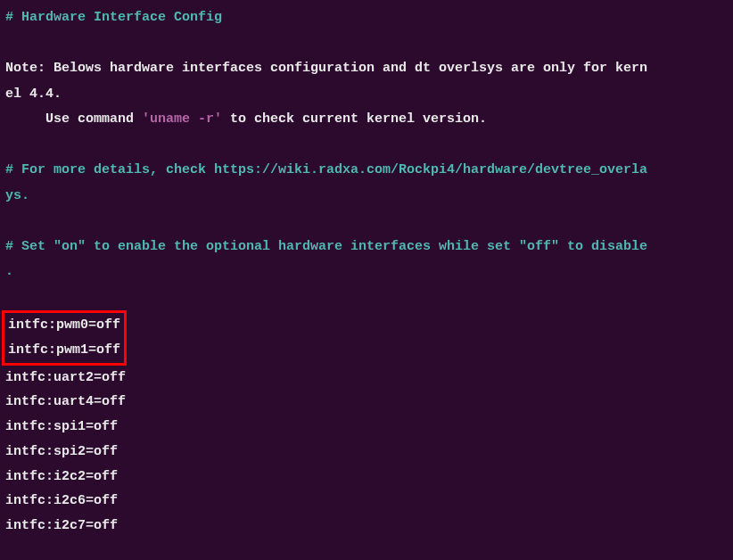 The width and height of the screenshot is (733, 560). Describe the element at coordinates (366, 477) in the screenshot. I see `intfc-i2c2: intfc:i2c2=off` at that location.